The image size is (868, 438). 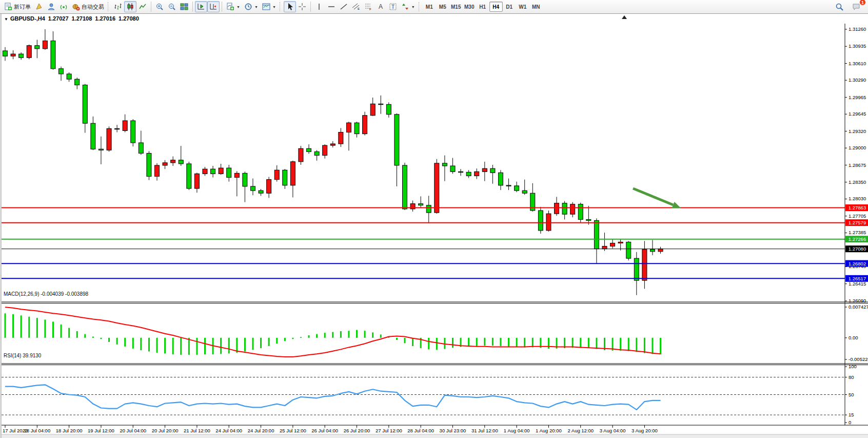 What do you see at coordinates (39, 7) in the screenshot?
I see `styler-button` at bounding box center [39, 7].